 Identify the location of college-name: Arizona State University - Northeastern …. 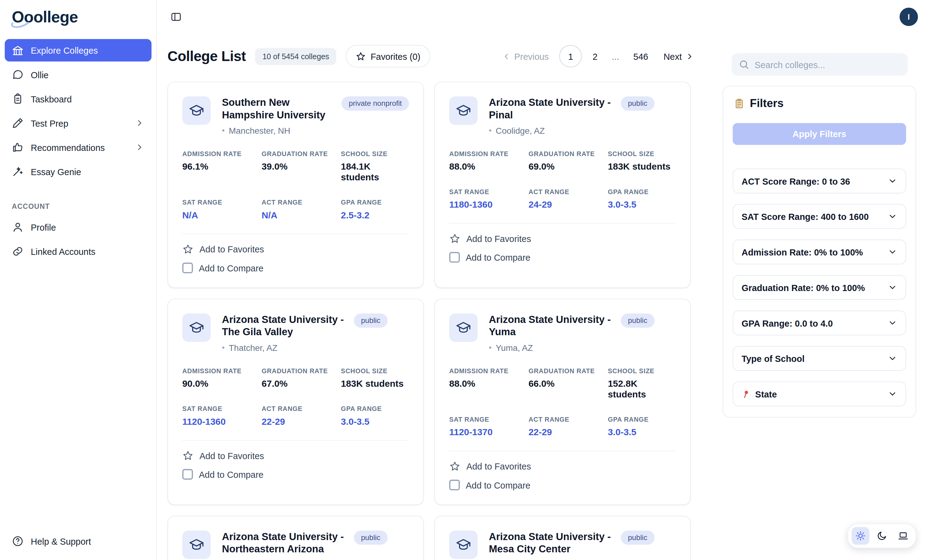
(285, 543).